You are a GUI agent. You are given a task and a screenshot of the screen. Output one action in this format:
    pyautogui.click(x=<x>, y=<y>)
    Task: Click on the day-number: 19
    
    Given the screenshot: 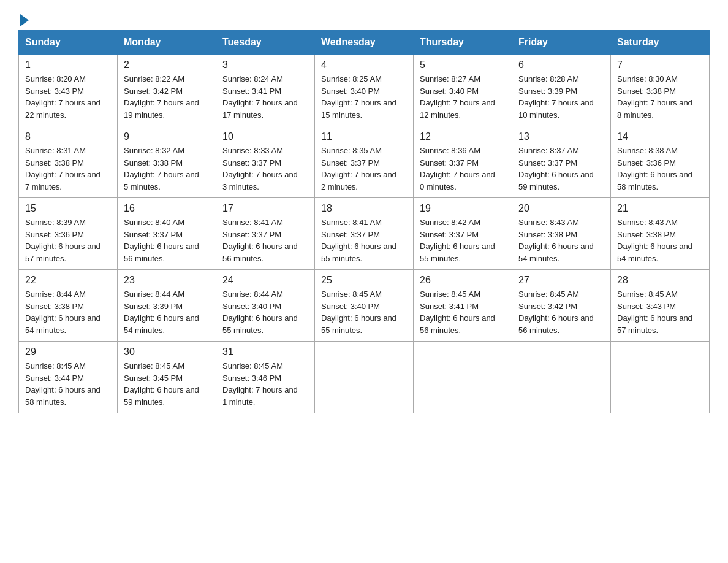 What is the action you would take?
    pyautogui.click(x=463, y=209)
    